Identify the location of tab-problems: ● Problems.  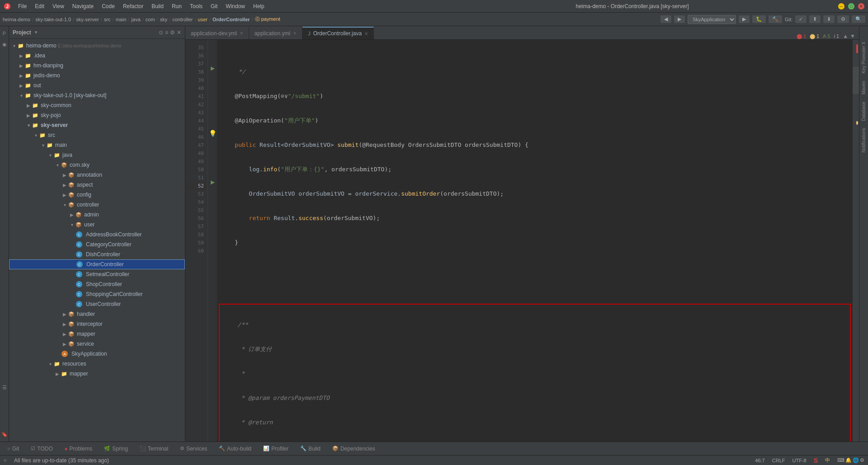
(79, 449).